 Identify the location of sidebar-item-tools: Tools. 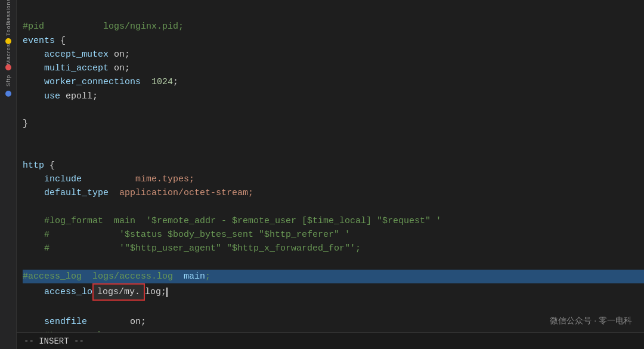
(8, 28).